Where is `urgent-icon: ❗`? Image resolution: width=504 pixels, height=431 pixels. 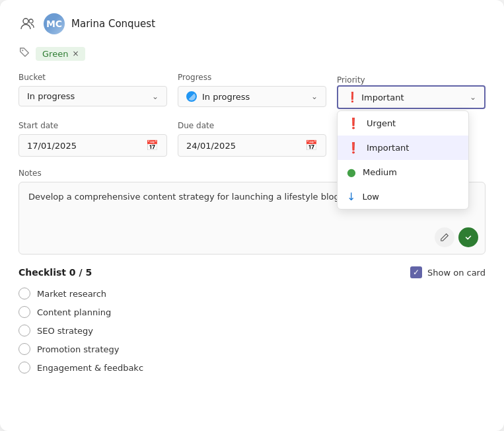 urgent-icon: ❗ is located at coordinates (353, 123).